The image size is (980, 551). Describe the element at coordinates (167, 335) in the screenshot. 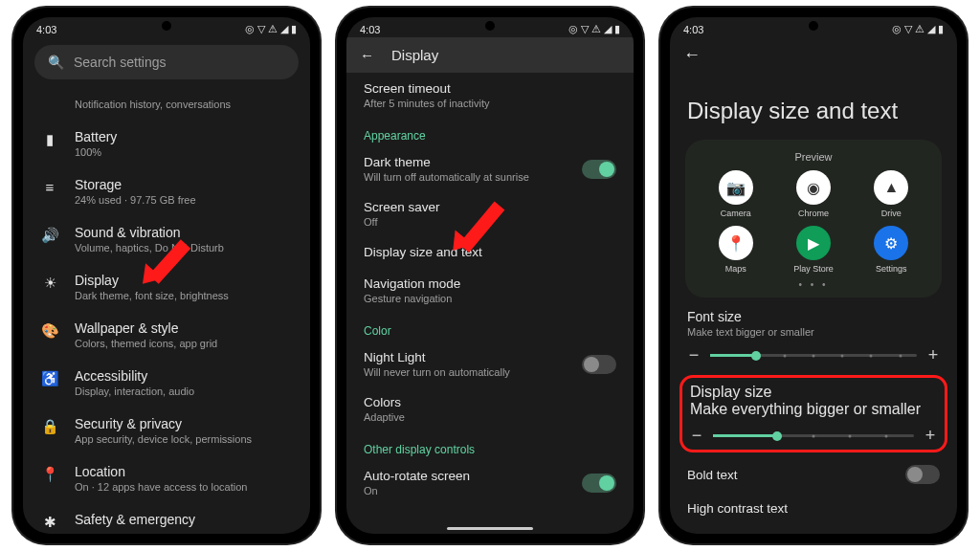

I see `settings-row: 🎨Wallpaper & styleColors, themed icons, …` at that location.